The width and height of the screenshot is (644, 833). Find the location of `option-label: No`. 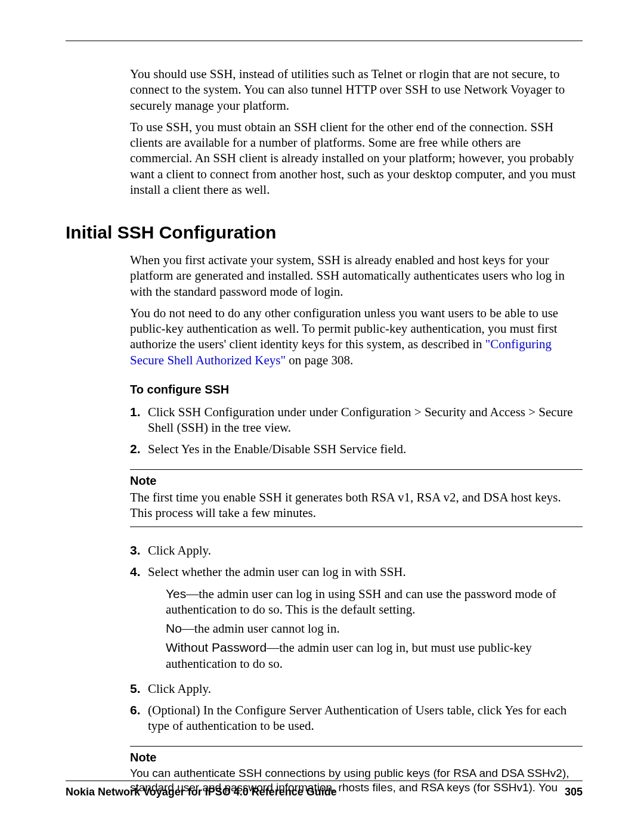

option-label: No is located at coordinates (174, 628).